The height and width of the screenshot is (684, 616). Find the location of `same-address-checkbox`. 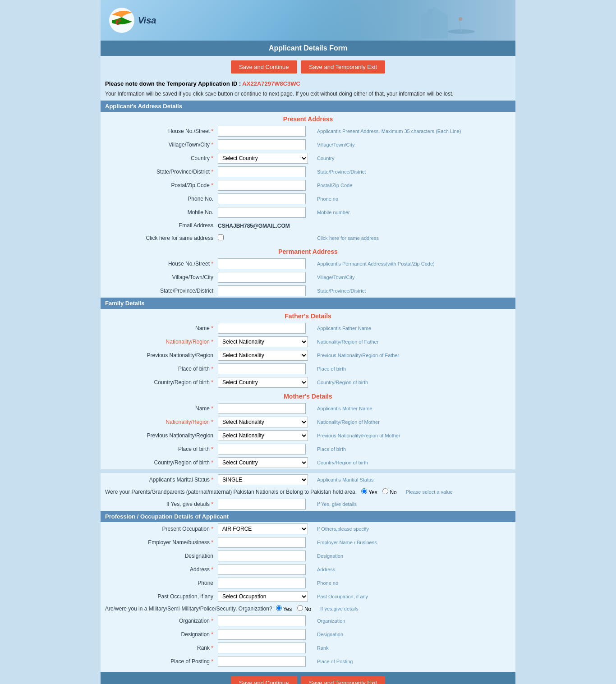

same-address-checkbox is located at coordinates (221, 237).